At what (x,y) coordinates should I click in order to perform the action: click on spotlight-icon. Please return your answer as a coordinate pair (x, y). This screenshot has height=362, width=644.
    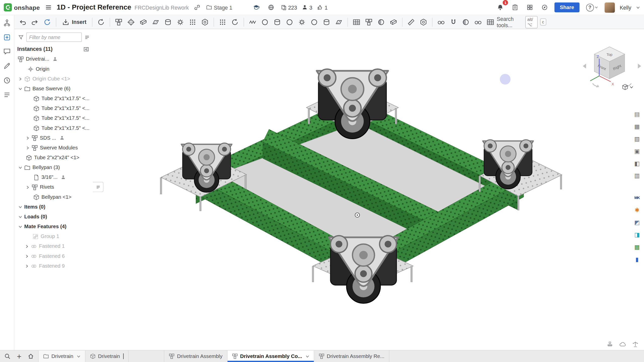
    Looking at the image, I should click on (441, 22).